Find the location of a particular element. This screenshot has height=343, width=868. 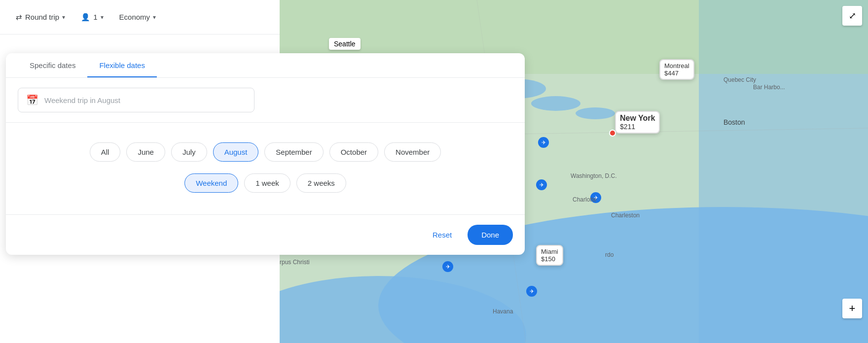

calendar-icon: 📅 is located at coordinates (33, 100).